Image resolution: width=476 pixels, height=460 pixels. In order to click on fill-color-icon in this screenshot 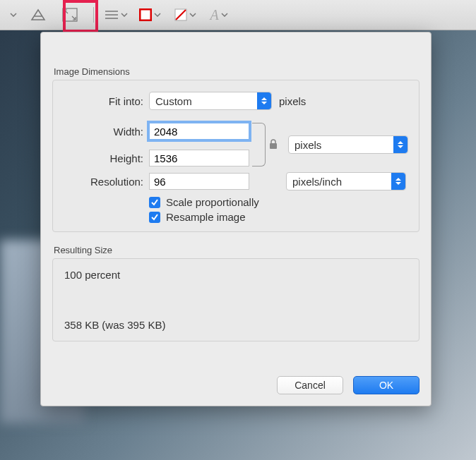, I will do `click(181, 15)`.